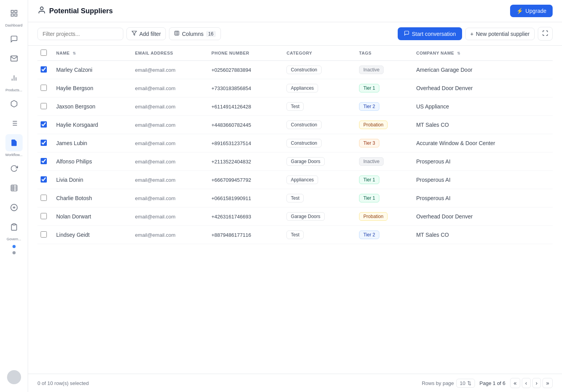  I want to click on table-row: Alfonso Philips email@email.com +2113522…, so click(295, 161).